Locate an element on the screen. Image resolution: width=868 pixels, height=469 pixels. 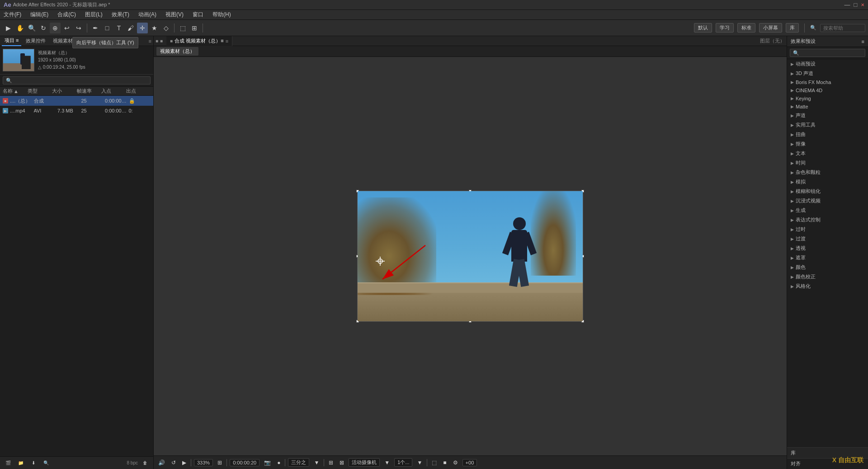
tool-move: ⊕ is located at coordinates (55, 28).